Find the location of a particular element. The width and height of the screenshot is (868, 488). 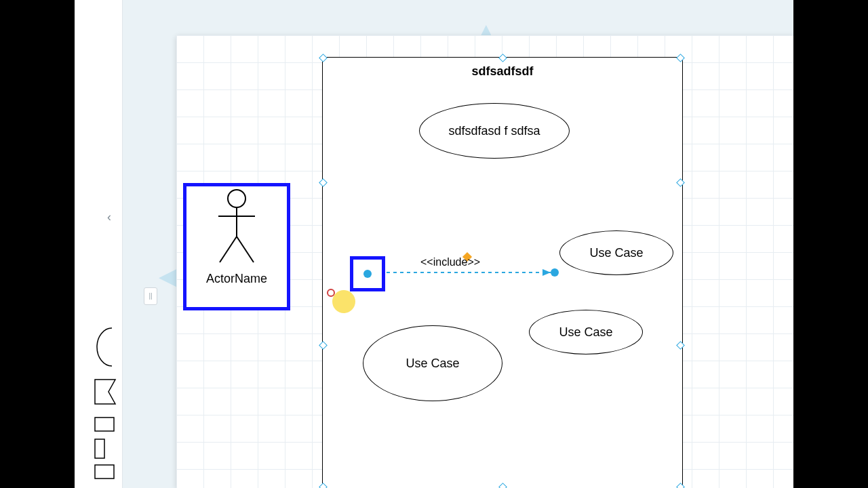

usecase-2-label: Use Case is located at coordinates (616, 253).